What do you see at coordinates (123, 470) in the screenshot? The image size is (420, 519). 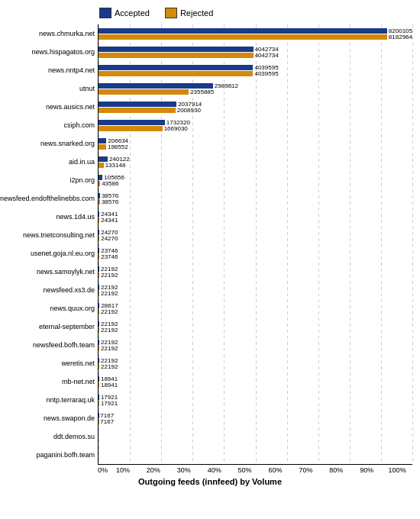 I see `x-axis-label: 10%` at bounding box center [123, 470].